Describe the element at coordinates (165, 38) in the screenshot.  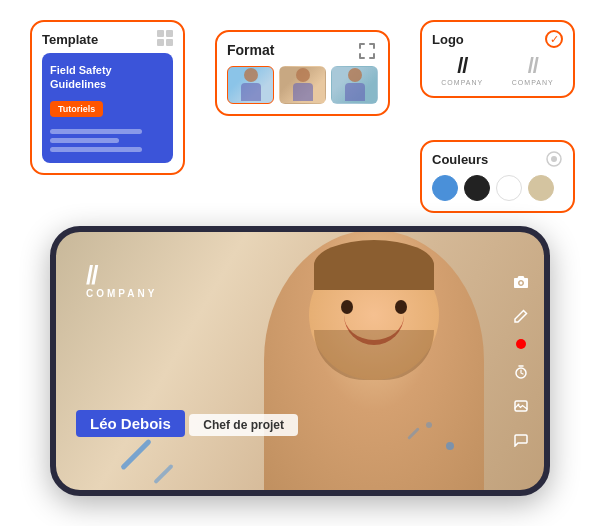
I see `grid-icon` at that location.